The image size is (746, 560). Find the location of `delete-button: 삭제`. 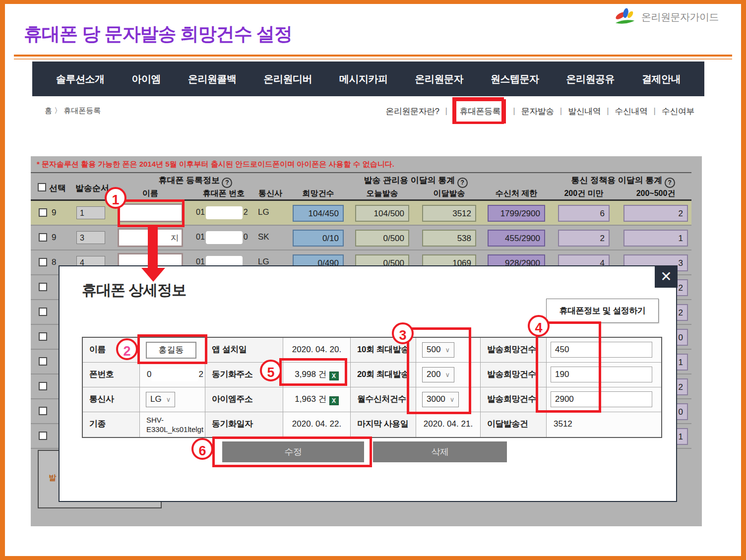

delete-button: 삭제 is located at coordinates (440, 452).